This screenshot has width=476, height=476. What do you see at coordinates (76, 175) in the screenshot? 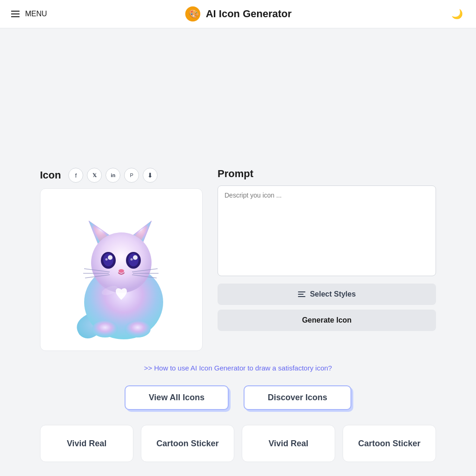
I see `facebook-share-button: f` at bounding box center [76, 175].